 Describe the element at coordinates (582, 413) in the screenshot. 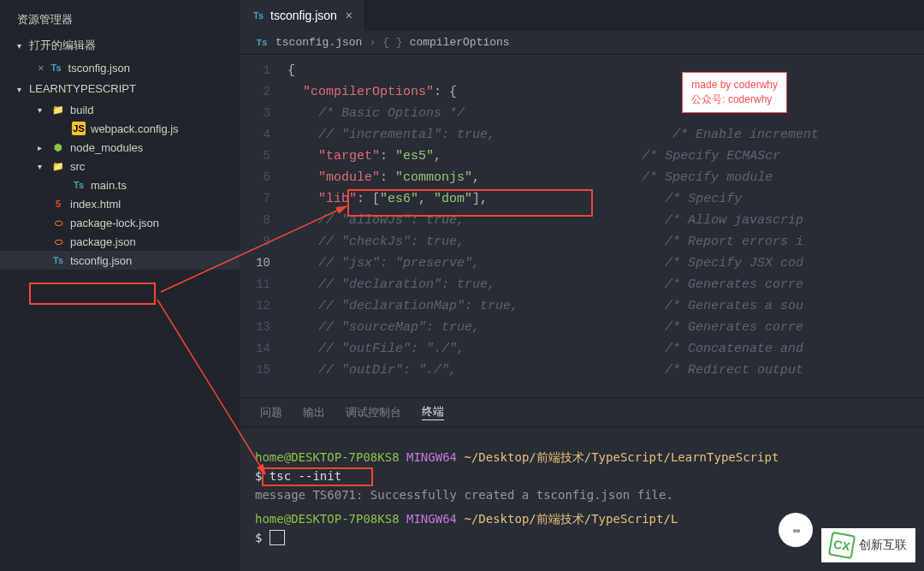

I see `panel-tab-bar: 问题 输出 调试控制台 终端` at that location.